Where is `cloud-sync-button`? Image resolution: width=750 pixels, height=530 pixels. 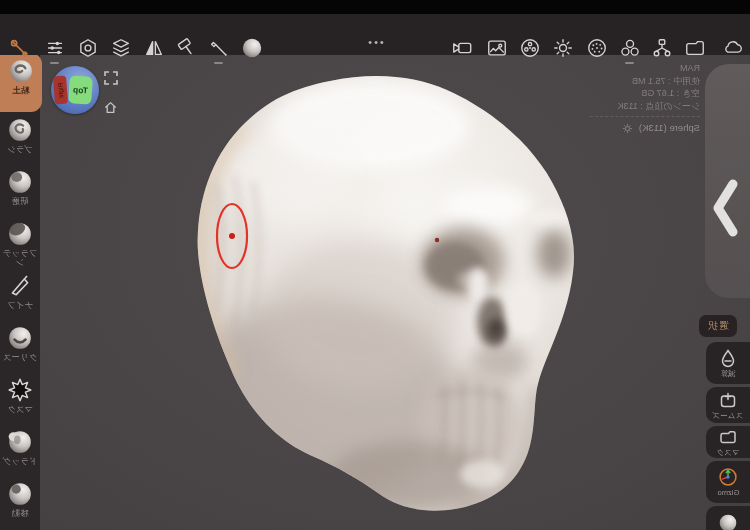
cloud-sync-button is located at coordinates (733, 48).